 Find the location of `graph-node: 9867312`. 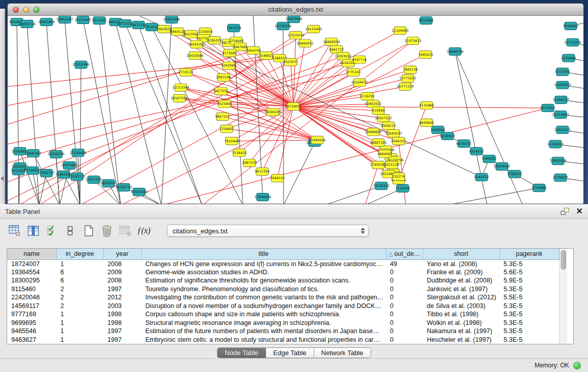

graph-node: 9867312 is located at coordinates (222, 117).